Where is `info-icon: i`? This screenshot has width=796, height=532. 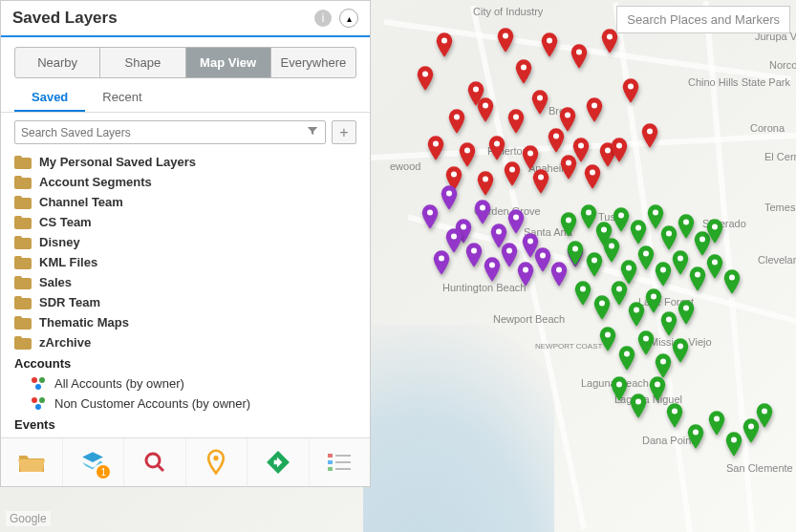 info-icon: i is located at coordinates (323, 18).